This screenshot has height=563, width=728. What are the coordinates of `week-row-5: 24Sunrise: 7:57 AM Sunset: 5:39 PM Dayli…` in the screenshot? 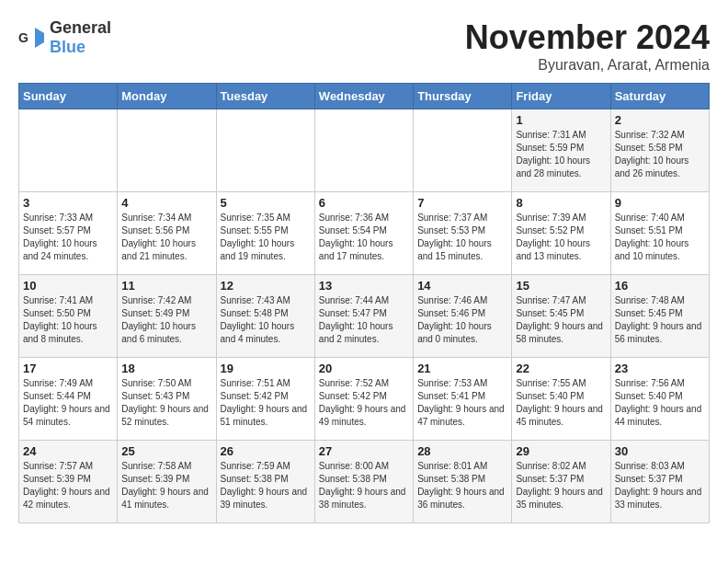 It's located at (364, 482).